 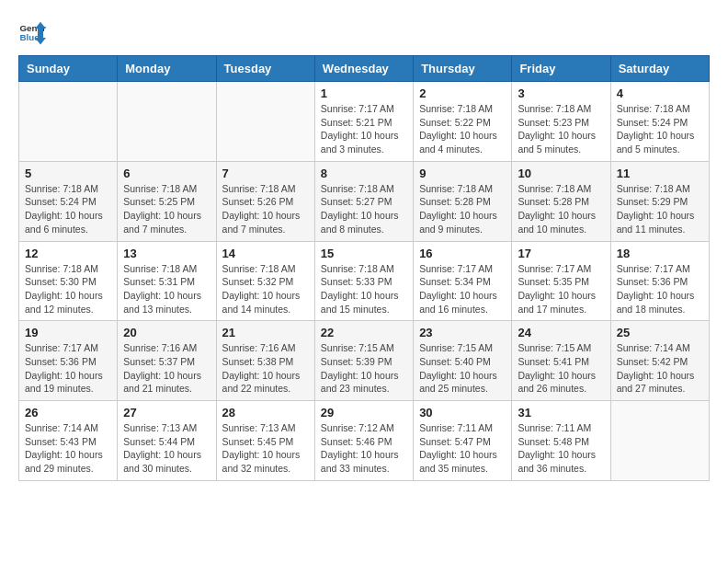 I want to click on weekday-header-thursday: Thursday, so click(x=463, y=69).